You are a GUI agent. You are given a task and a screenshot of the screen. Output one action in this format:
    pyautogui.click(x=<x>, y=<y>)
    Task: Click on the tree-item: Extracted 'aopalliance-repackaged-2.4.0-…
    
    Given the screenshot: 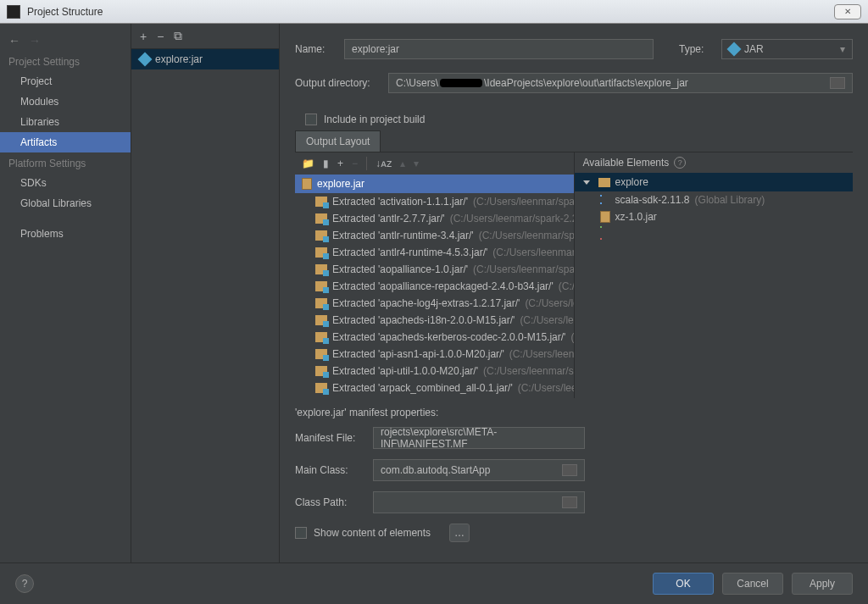 What is the action you would take?
    pyautogui.click(x=434, y=286)
    